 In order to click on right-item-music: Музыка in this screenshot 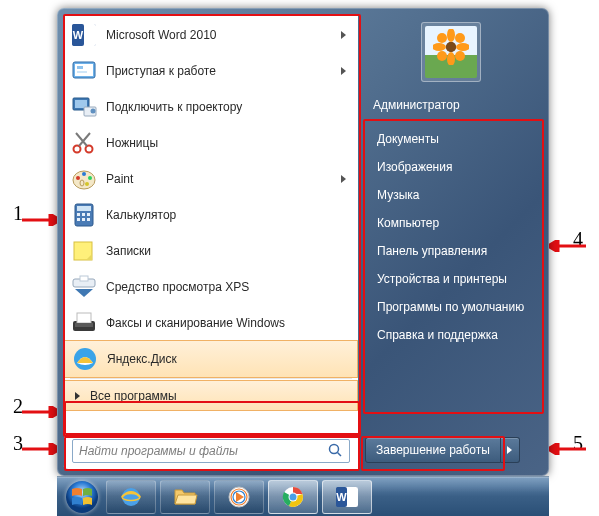, I will do `click(451, 195)`.